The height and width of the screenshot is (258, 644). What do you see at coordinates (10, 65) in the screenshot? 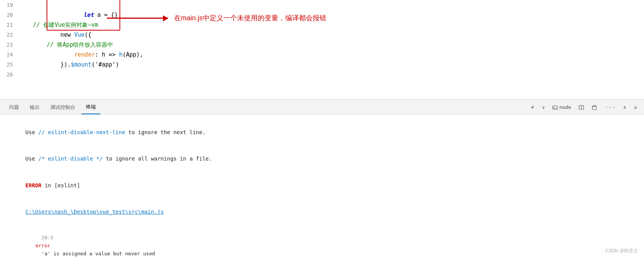
I see `line-number-25: 25` at bounding box center [10, 65].